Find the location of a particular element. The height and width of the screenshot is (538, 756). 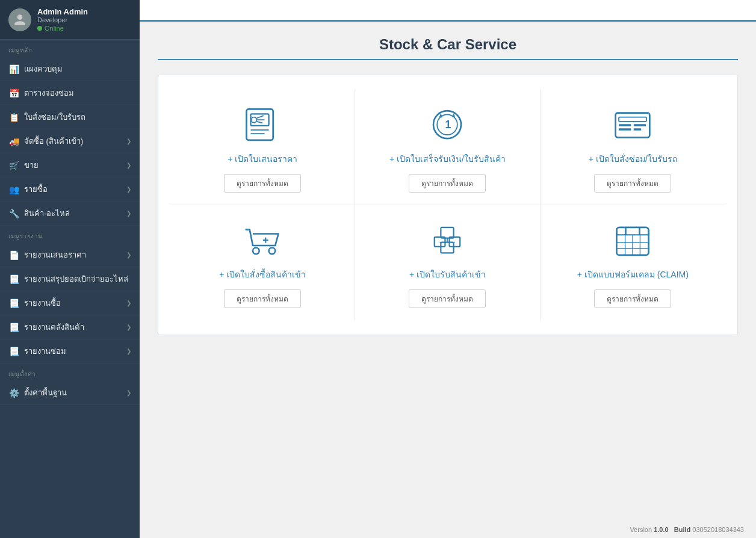

receive-goods-icon is located at coordinates (447, 241).